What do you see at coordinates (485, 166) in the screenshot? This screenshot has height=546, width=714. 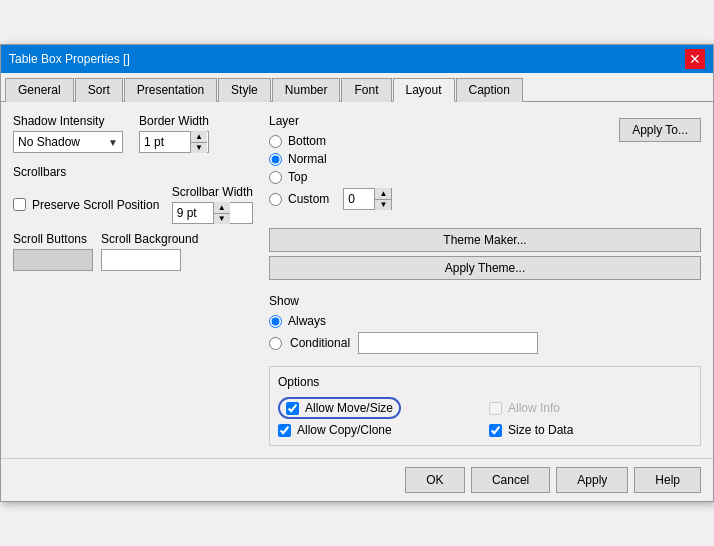 I see `layer-section: Layer Bottom Normal` at bounding box center [485, 166].